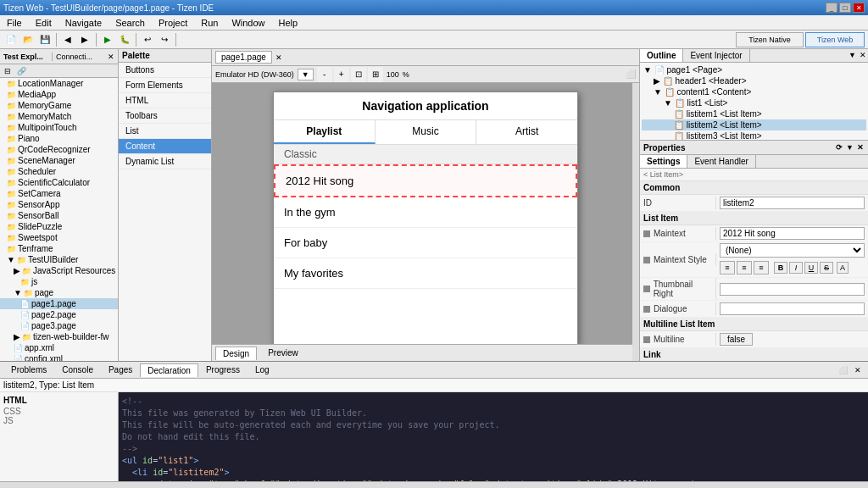 This screenshot has width=868, height=488. Describe the element at coordinates (853, 56) in the screenshot. I see `outline-menu-icon: ▼` at that location.